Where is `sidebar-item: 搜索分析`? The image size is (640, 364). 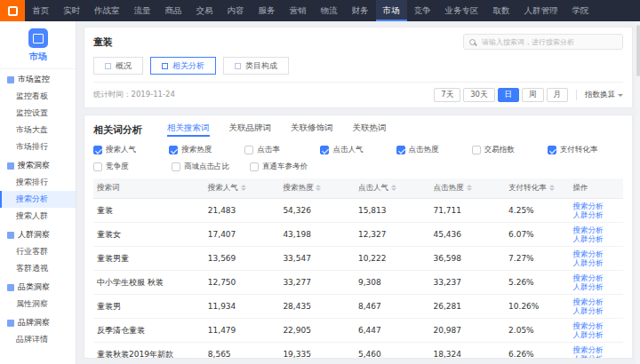
sidebar-item: 搜索分析 is located at coordinates (37, 199).